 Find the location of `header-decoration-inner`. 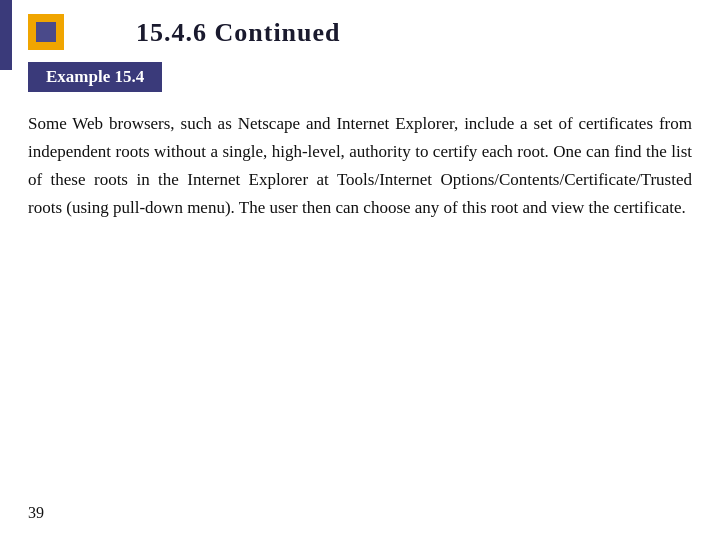

header-decoration-inner is located at coordinates (46, 32).